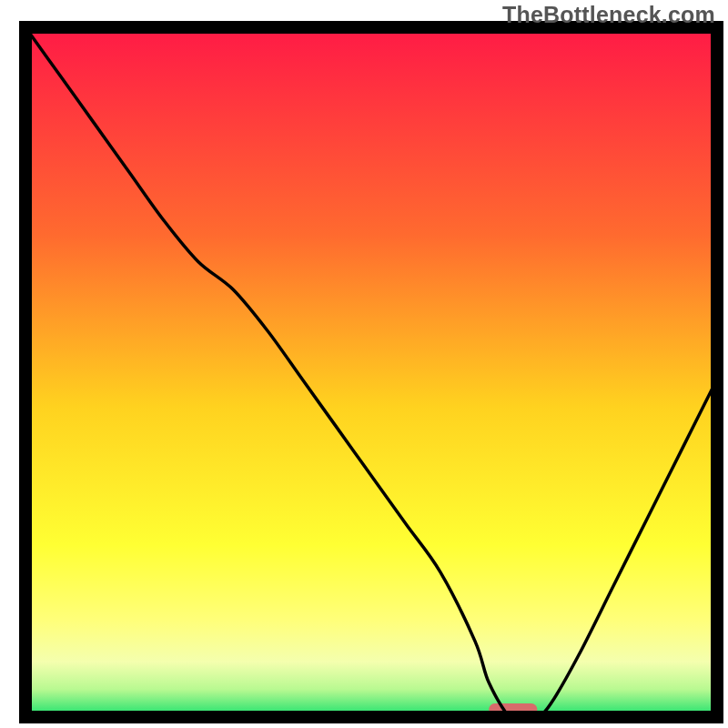  What do you see at coordinates (609, 15) in the screenshot?
I see `watermark-label: TheBottleneck.com` at bounding box center [609, 15].